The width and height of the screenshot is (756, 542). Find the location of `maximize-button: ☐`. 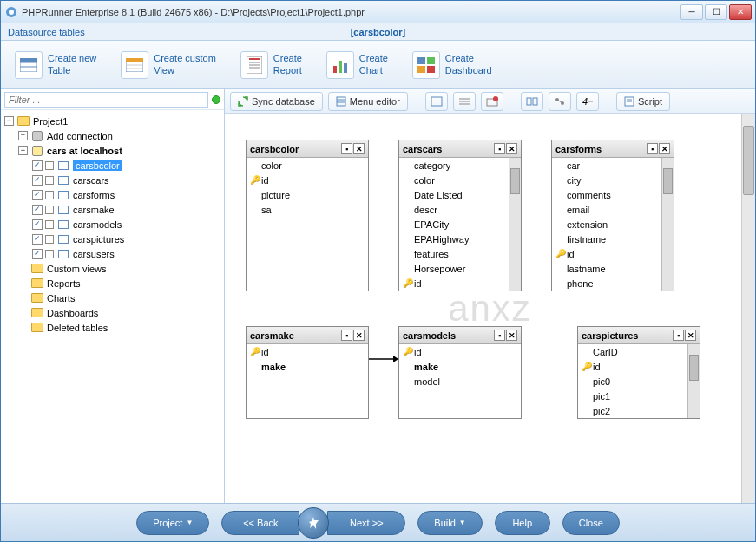

maximize-button: ☐ is located at coordinates (716, 12).